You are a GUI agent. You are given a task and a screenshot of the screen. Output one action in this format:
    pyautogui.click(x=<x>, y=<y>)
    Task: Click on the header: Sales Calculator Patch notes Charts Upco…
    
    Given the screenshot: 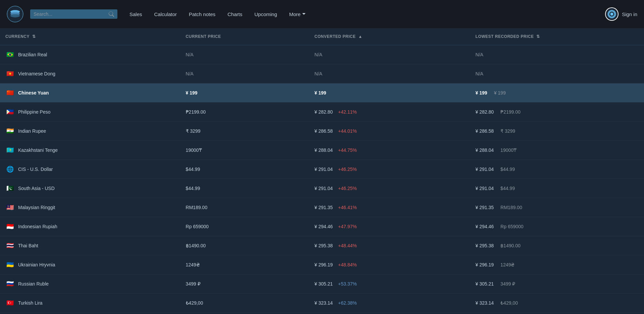 What is the action you would take?
    pyautogui.click(x=322, y=14)
    